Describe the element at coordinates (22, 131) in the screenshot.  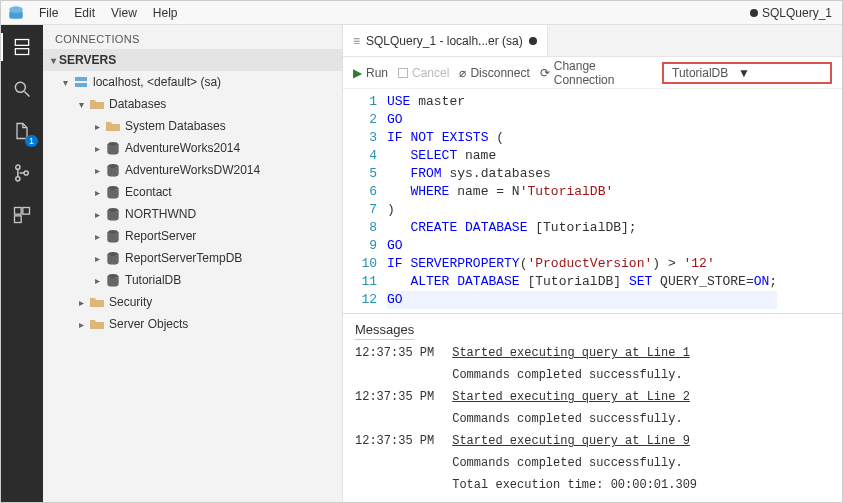
I see `activity-explorer-icon: 1` at that location.